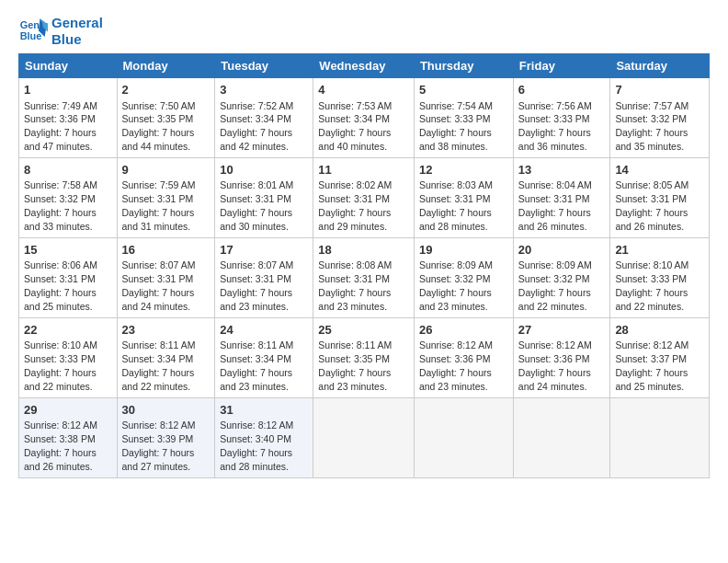  I want to click on header: General Blue GeneralBlue, so click(364, 31).